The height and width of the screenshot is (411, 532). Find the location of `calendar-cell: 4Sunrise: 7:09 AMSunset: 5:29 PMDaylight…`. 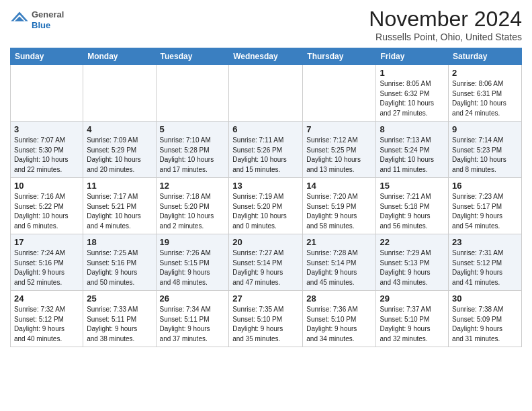

calendar-cell: 4Sunrise: 7:09 AMSunset: 5:29 PMDaylight… is located at coordinates (120, 150).